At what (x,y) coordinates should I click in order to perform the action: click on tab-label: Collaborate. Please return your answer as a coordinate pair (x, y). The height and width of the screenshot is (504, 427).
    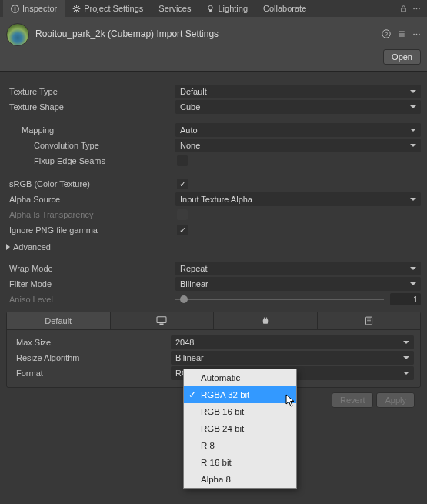
    Looking at the image, I should click on (285, 8).